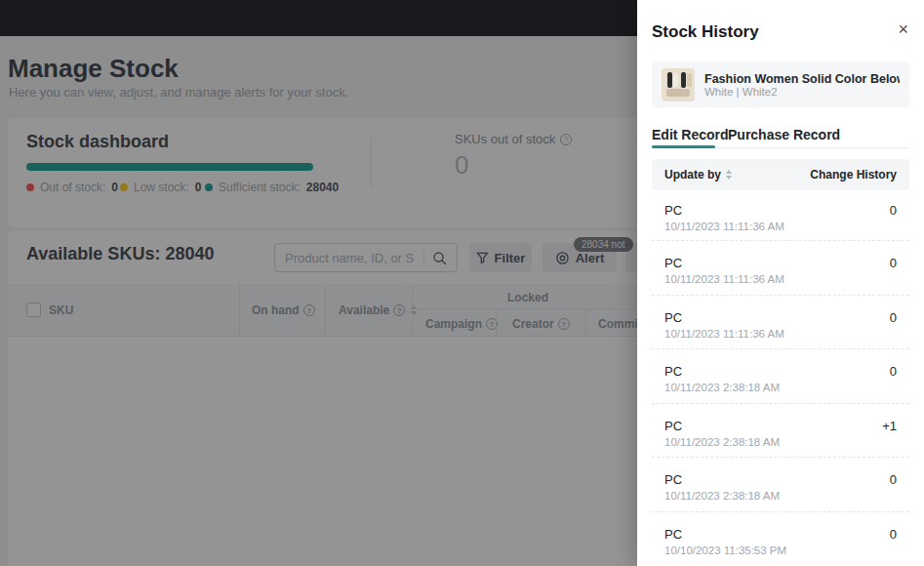 This screenshot has height=566, width=924. Describe the element at coordinates (781, 84) in the screenshot. I see `drawer-product-card: Fashion Women Solid Color Below Knee S..…` at that location.